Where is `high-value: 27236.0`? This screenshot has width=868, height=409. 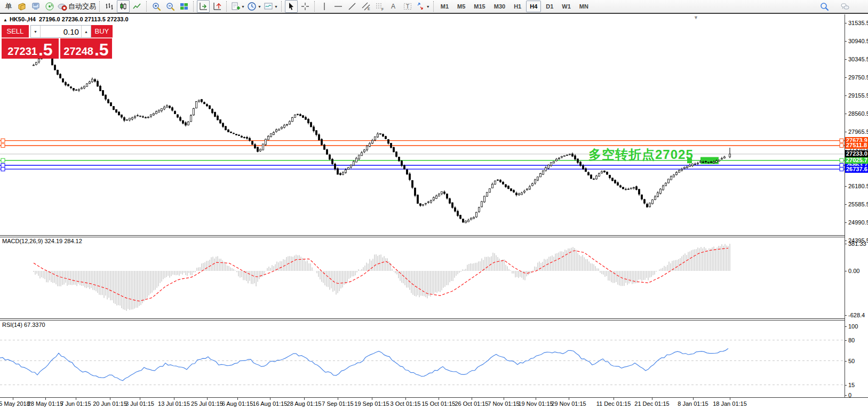 high-value: 27236.0 is located at coordinates (73, 19).